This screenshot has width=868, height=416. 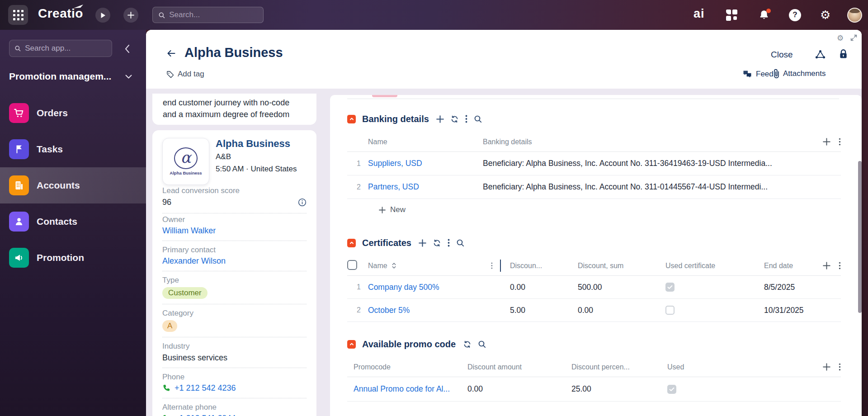 I want to click on help-button: ?, so click(x=795, y=15).